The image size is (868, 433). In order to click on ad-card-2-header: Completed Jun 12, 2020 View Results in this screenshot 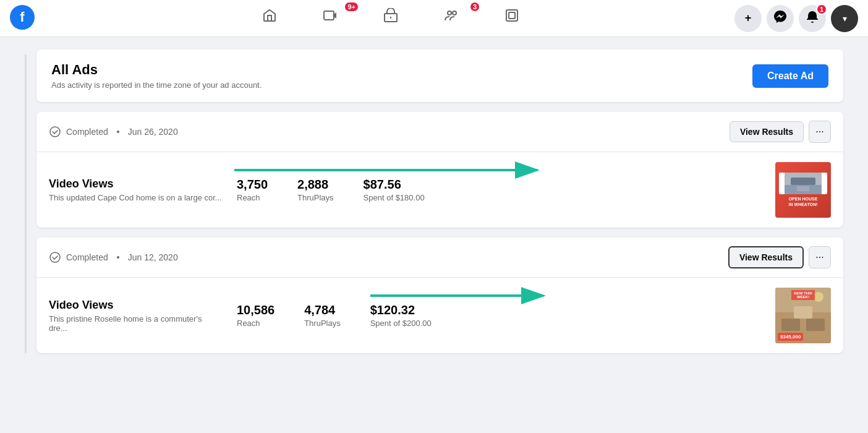, I will do `click(440, 257)`.